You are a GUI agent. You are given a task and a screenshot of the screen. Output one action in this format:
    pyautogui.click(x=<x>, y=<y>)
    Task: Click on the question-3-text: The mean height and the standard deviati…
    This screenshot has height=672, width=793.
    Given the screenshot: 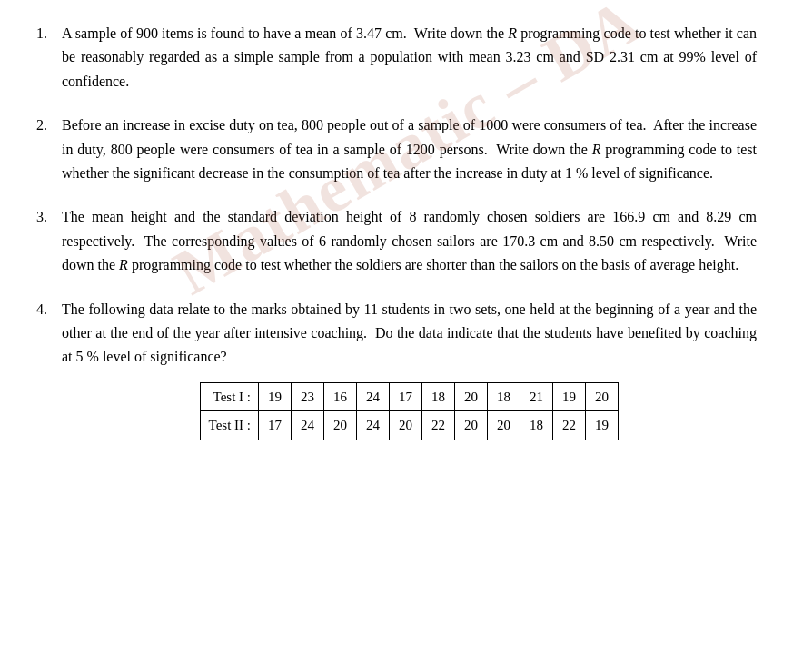 What is the action you would take?
    pyautogui.click(x=409, y=242)
    